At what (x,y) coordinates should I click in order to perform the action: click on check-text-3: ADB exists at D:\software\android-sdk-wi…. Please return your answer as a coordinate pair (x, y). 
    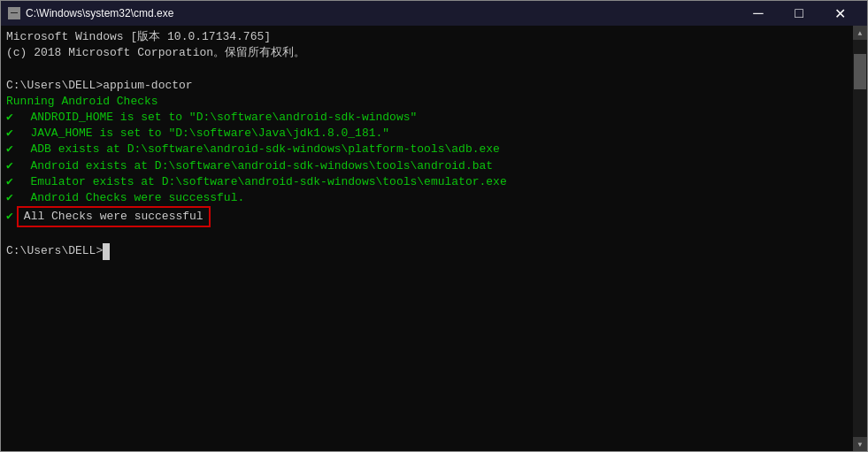
    Looking at the image, I should click on (258, 149).